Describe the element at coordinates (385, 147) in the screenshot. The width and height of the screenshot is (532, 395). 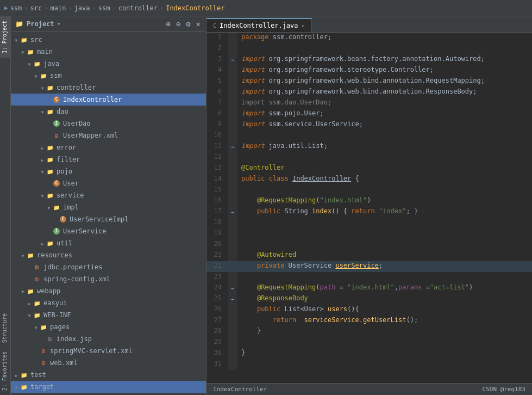
I see `code-line: import java.util.List;` at that location.